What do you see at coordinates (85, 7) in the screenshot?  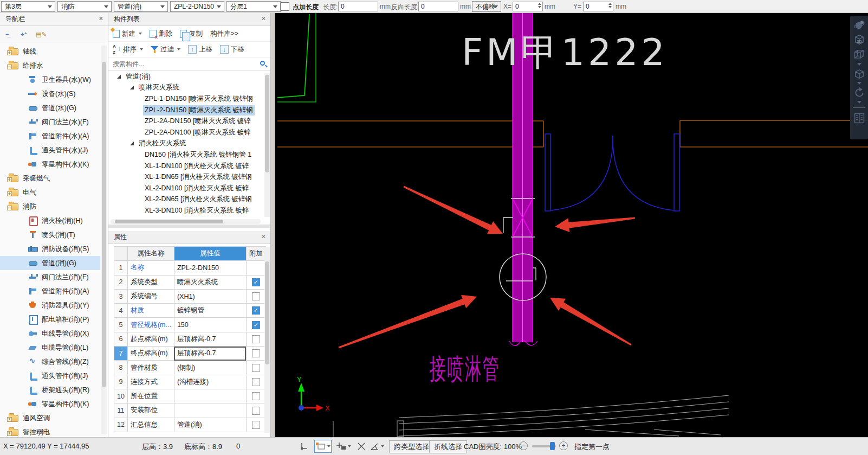 I see `specialty-select: 消防` at bounding box center [85, 7].